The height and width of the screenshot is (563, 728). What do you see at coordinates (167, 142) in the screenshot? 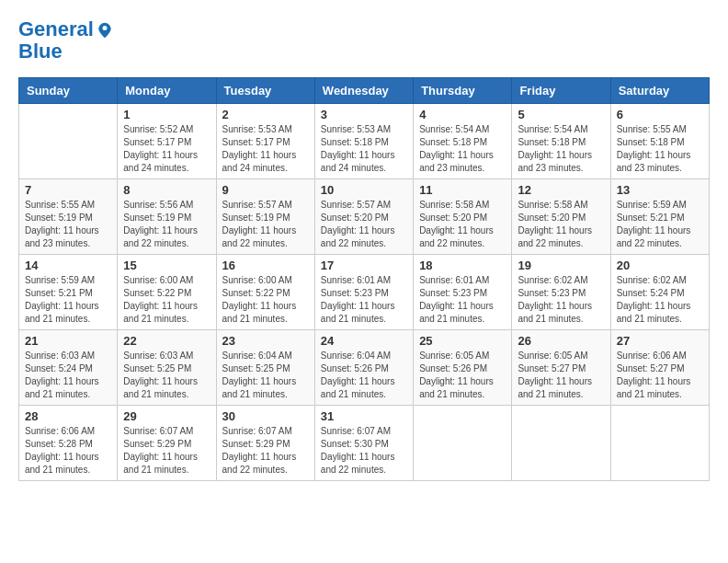
I see `calendar-cell: 1Sunrise: 5:52 AMSunset: 5:17 PMDaylight…` at bounding box center [167, 142].